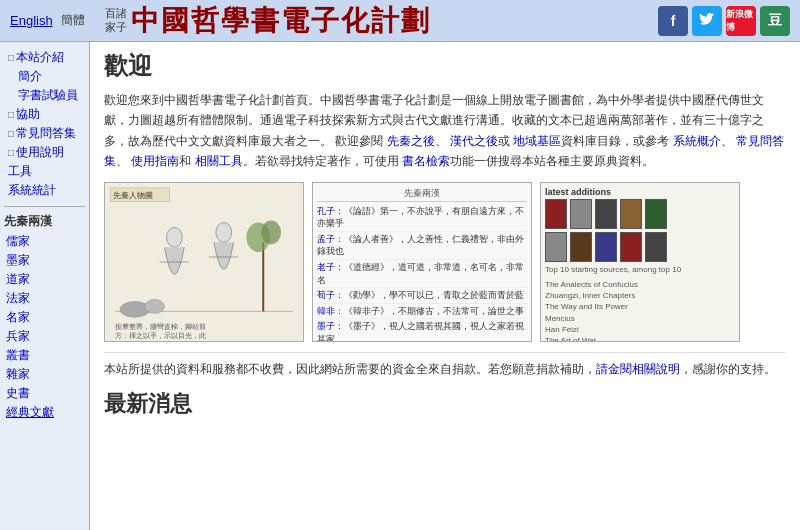 This screenshot has height=530, width=800. Describe the element at coordinates (73, 20) in the screenshot. I see `lang-chinese-link: 簡體` at that location.